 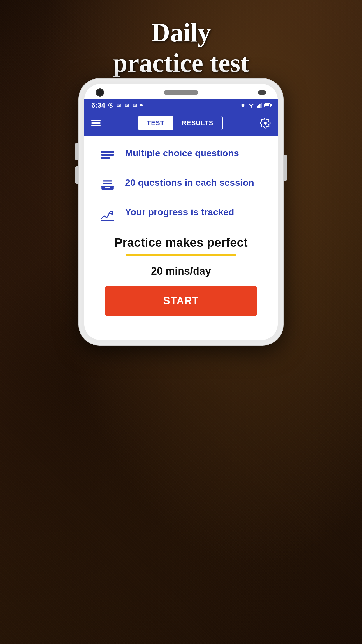 I want to click on feature-icon-progress-wrap, so click(x=108, y=214).